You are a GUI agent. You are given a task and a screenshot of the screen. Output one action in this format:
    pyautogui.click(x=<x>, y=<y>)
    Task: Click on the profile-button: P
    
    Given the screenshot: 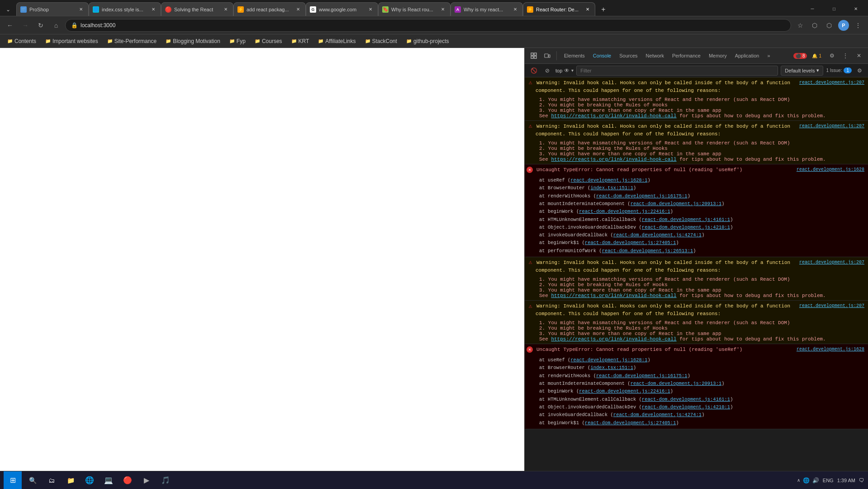 What is the action you would take?
    pyautogui.click(x=844, y=25)
    